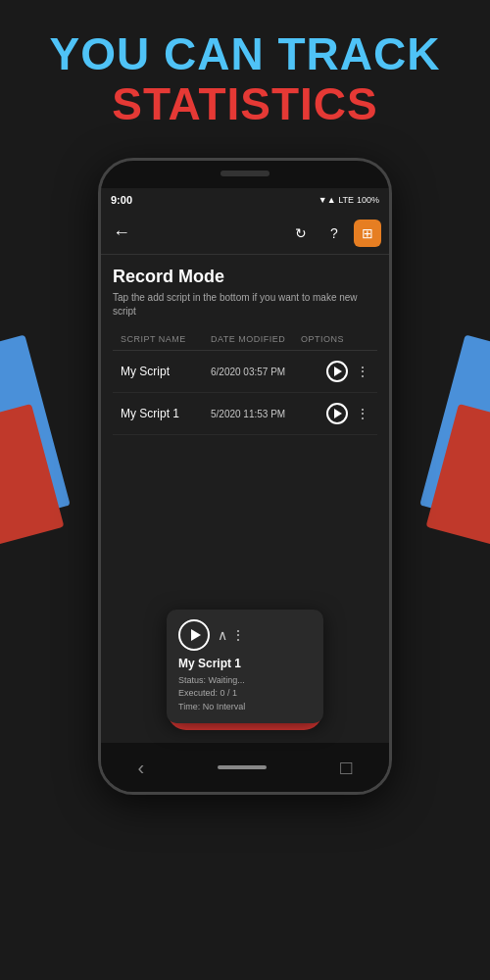  Describe the element at coordinates (349, 200) in the screenshot. I see `status-icons: ▼▲ LTE 100%` at that location.